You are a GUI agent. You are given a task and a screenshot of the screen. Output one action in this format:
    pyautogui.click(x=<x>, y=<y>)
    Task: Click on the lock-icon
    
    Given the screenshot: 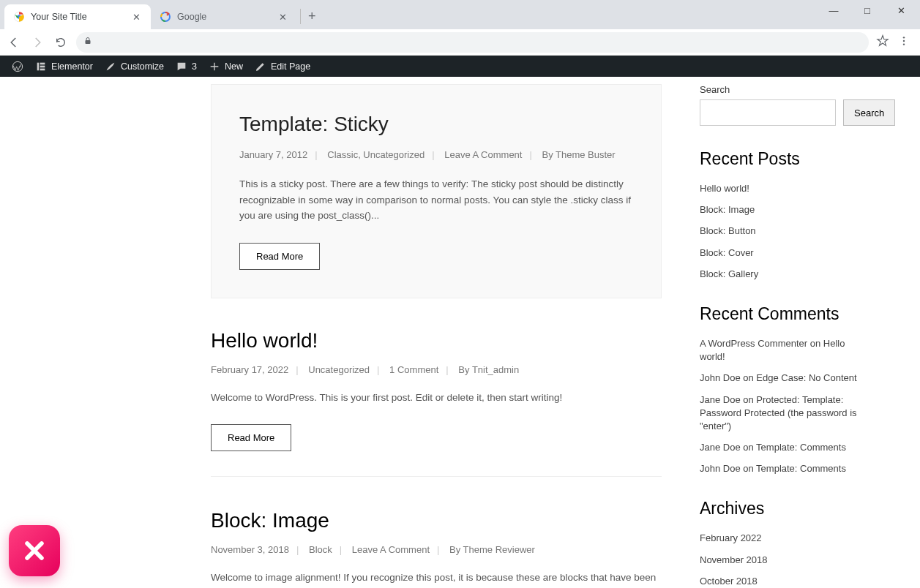 What is the action you would take?
    pyautogui.click(x=88, y=42)
    